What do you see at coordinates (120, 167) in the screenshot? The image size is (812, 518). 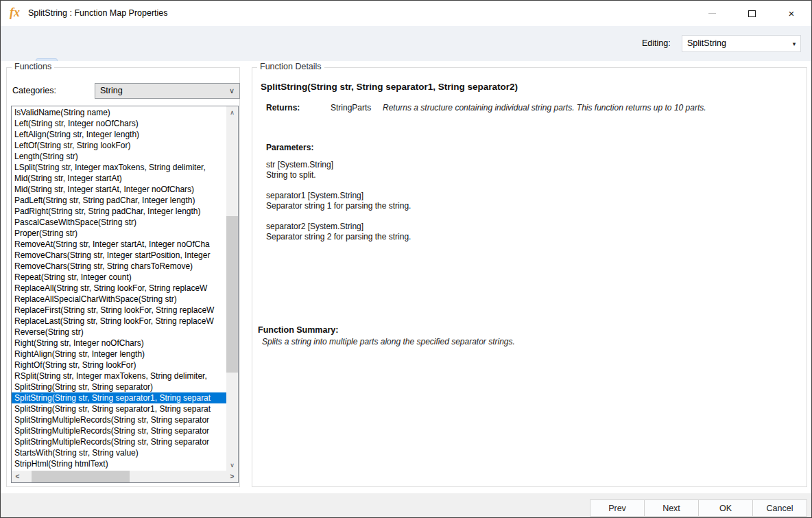 I see `function-list-item: LSplit(String str, Integer maxTokens, St…` at bounding box center [120, 167].